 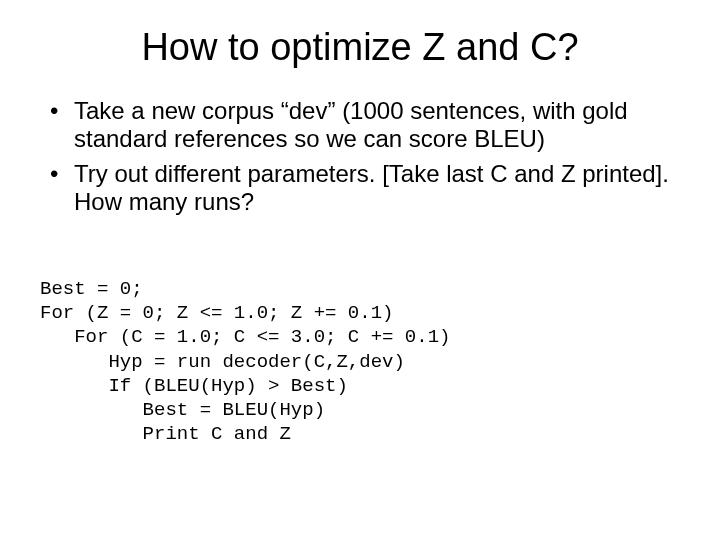 I want to click on code-line: For (C = 1.0; C <= 3.0; C += 0.1), so click(x=245, y=337).